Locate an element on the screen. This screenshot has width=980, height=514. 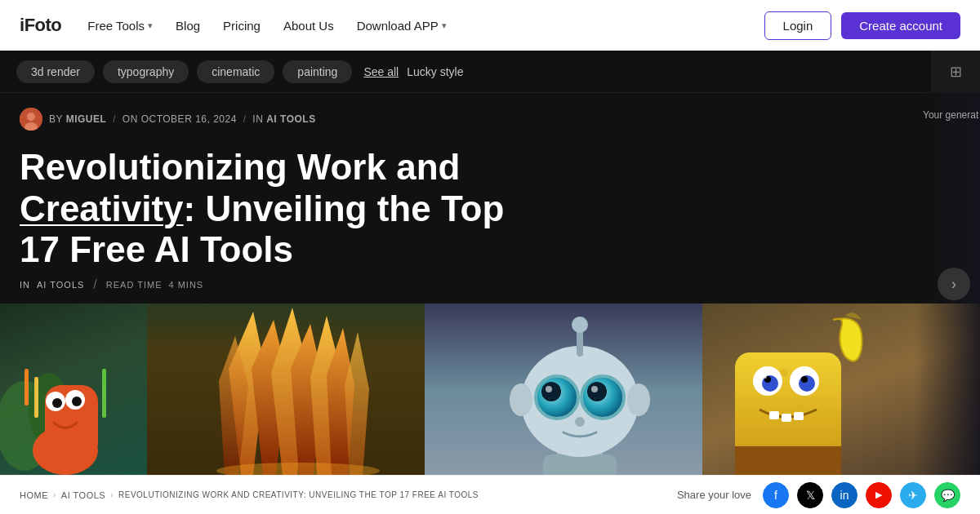
nav-download-app-label: Download APP is located at coordinates (398, 26).